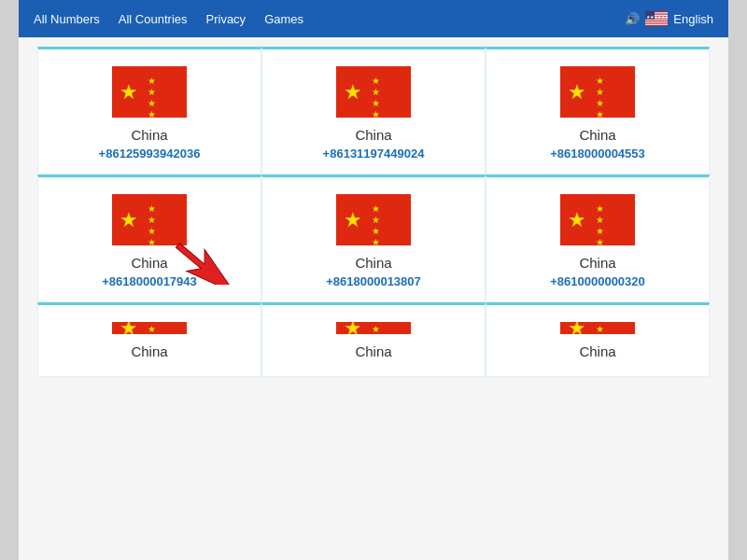  I want to click on card-6: ★ ★ ★ ★ ★ China, so click(149, 340).